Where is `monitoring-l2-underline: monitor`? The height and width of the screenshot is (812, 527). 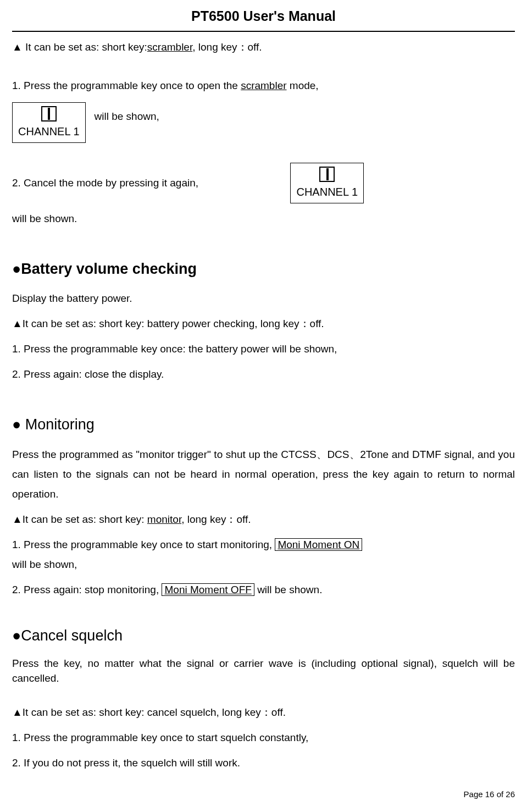
monitoring-l2-underline: monitor is located at coordinates (164, 519).